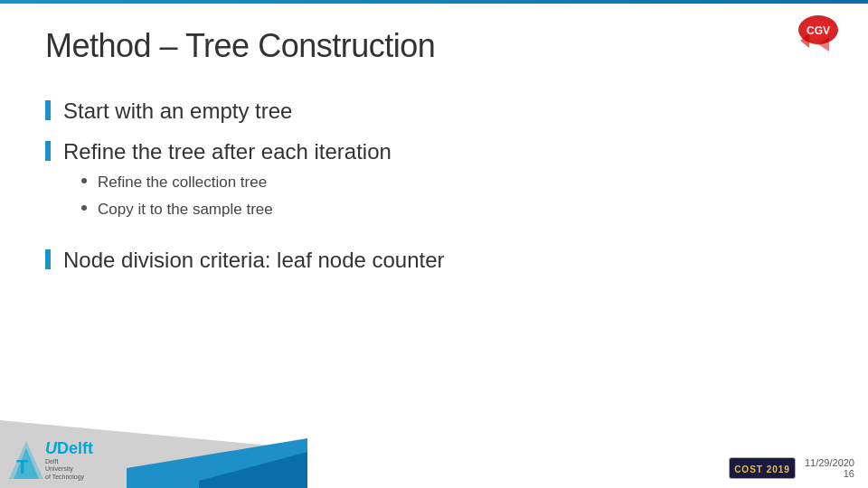 The height and width of the screenshot is (488, 868). Describe the element at coordinates (237, 183) in the screenshot. I see `sub-bullet-item-1: Refine the collection tree` at that location.